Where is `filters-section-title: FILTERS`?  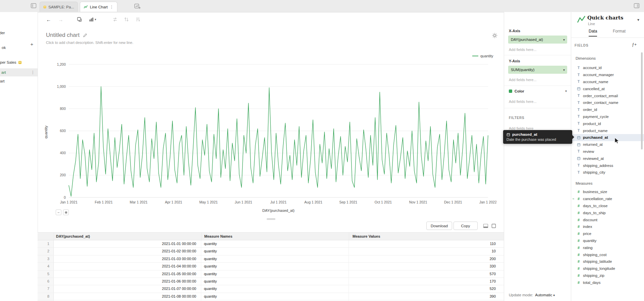 filters-section-title: FILTERS is located at coordinates (517, 118).